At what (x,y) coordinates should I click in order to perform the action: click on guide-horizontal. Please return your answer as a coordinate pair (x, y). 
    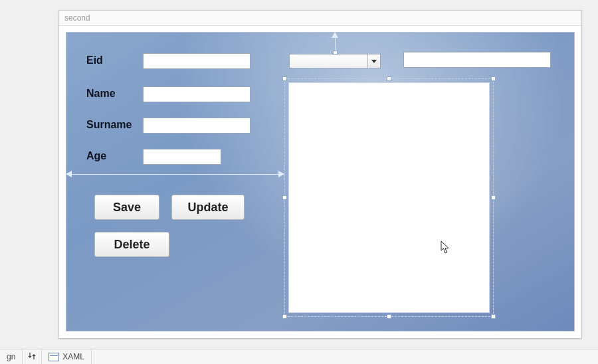
    Looking at the image, I should click on (175, 174).